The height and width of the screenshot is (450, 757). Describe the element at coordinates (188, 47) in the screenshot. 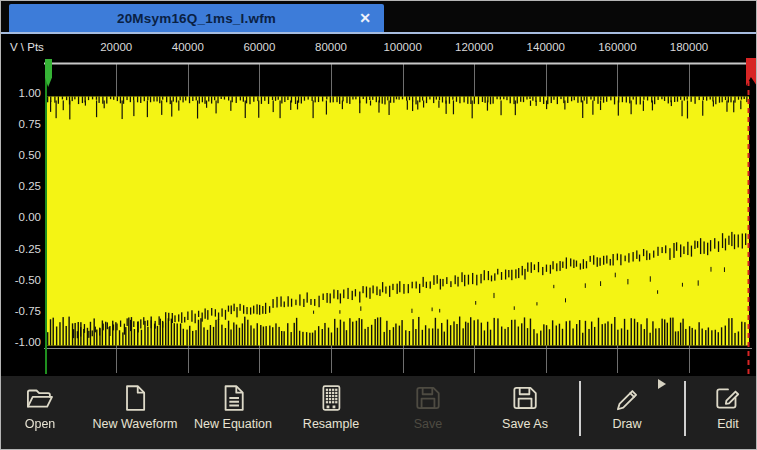

I see `x-tick-label: 40000` at that location.